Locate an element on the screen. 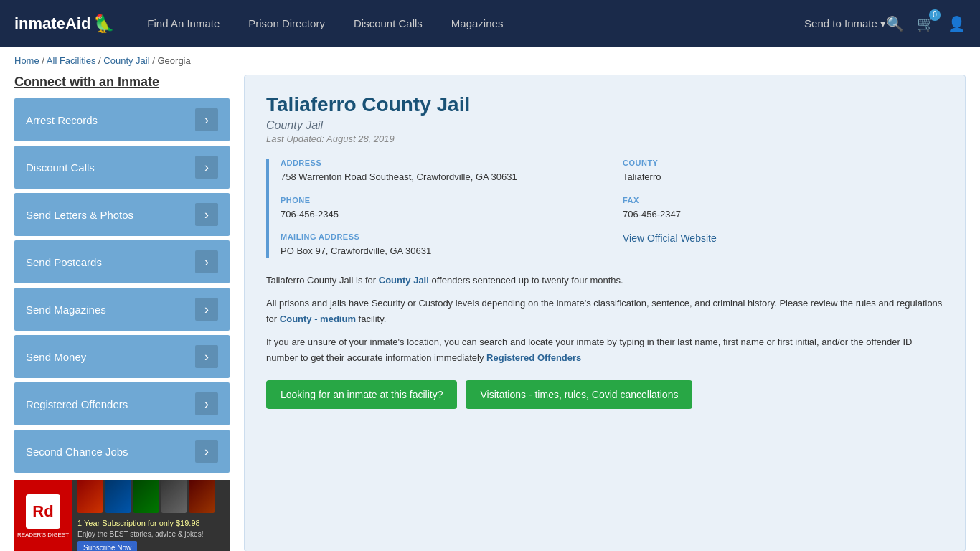  phone-value: 706-456-2345 is located at coordinates (440, 215).